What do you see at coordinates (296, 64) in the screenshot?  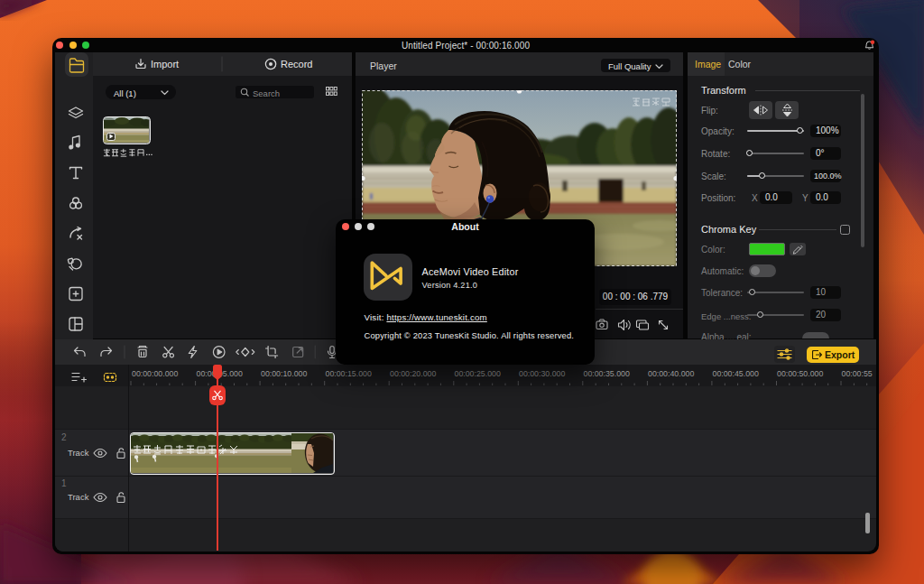 I see `svg-text: Record` at bounding box center [296, 64].